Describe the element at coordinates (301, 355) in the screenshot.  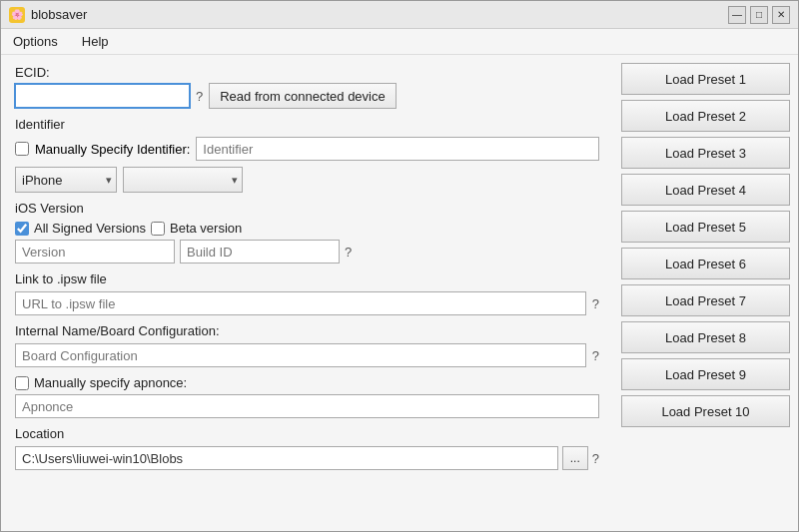
I see `board-input` at that location.